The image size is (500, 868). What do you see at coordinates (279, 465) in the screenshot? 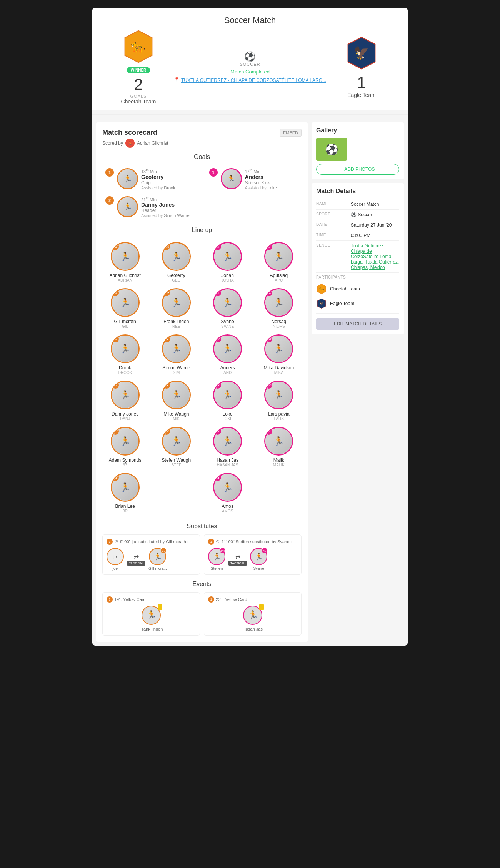
I see `player-sub-19: MALIK` at bounding box center [279, 465].